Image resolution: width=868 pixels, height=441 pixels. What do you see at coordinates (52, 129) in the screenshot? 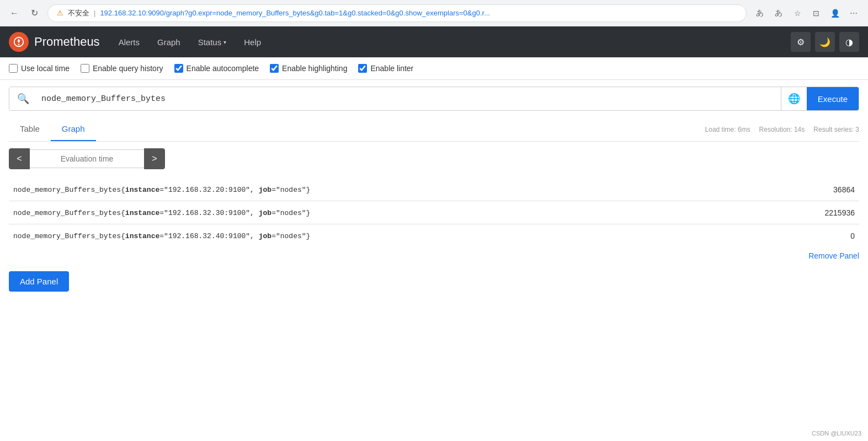
I see `tabs: Table Graph` at bounding box center [52, 129].